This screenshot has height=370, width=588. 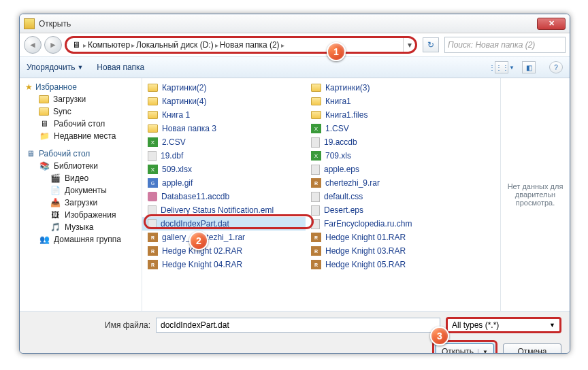 What do you see at coordinates (504, 325) in the screenshot?
I see `filetype-select: All types (*.*)▼` at bounding box center [504, 325].